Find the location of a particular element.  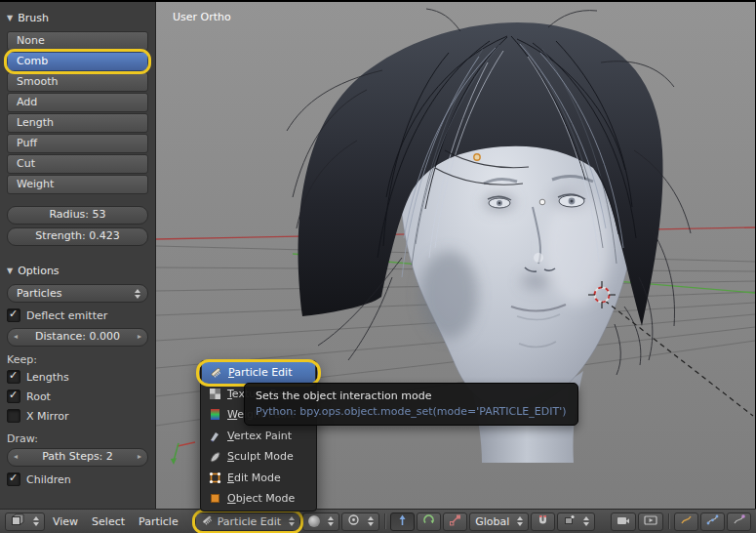

menu-view: View is located at coordinates (65, 521).